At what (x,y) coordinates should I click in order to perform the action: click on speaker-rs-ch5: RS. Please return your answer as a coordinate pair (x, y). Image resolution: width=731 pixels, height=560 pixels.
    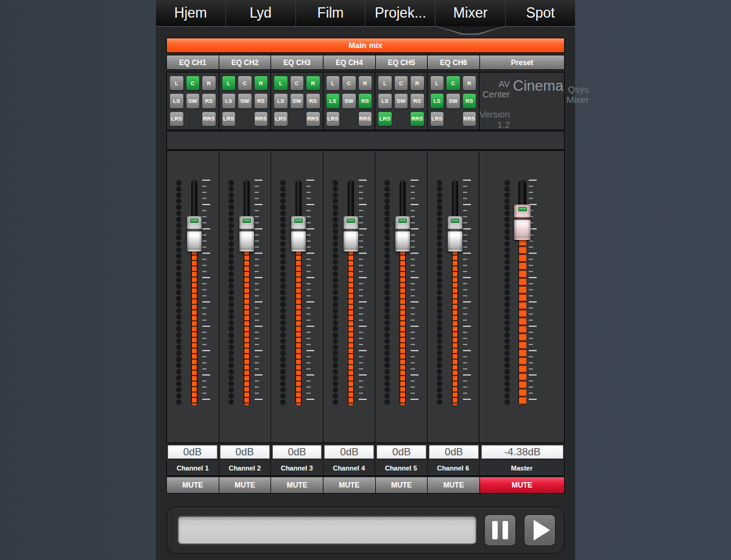
    Looking at the image, I should click on (417, 101).